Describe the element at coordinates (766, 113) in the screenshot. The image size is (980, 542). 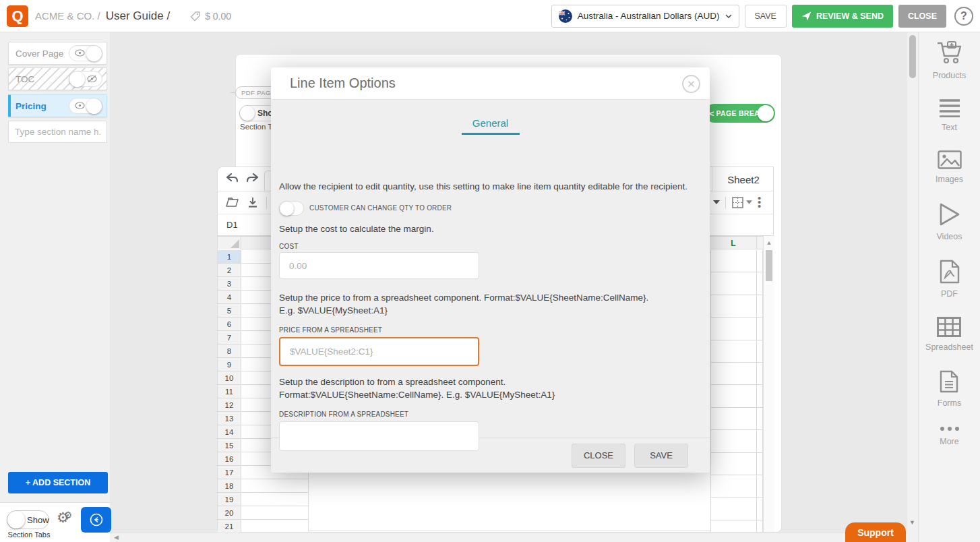
I see `page-break-knob` at that location.